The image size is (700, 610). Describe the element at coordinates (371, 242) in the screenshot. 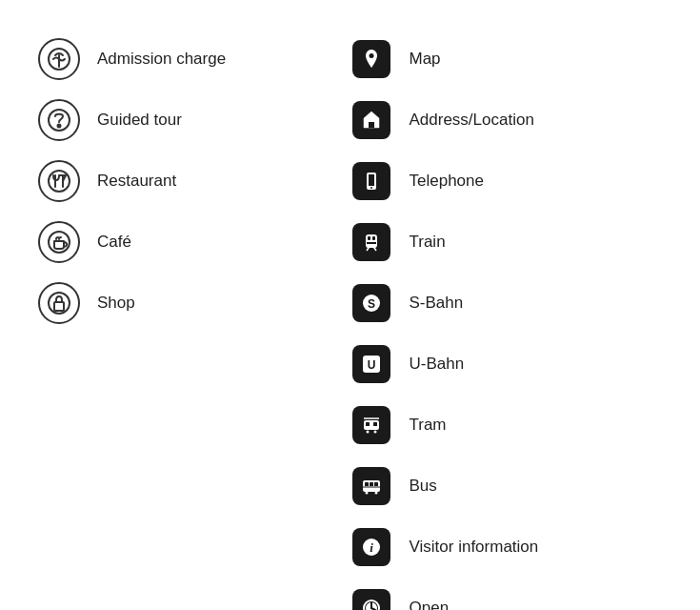

I see `train-icon` at that location.